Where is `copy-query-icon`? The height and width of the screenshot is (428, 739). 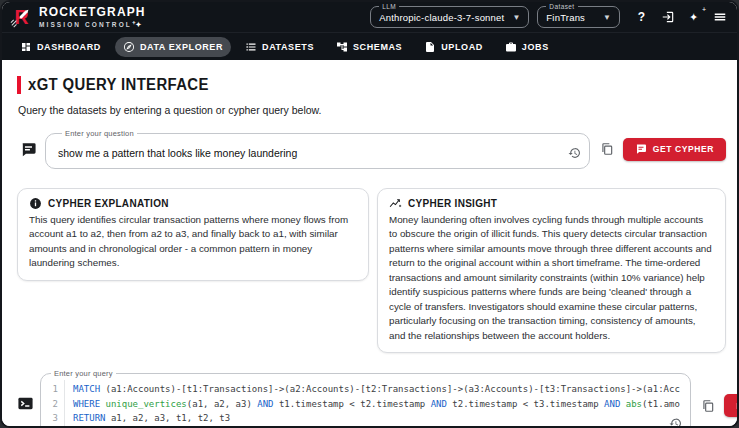
copy-query-icon is located at coordinates (708, 406).